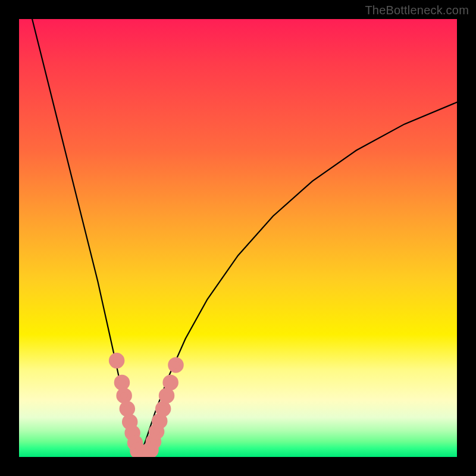 Image resolution: width=476 pixels, height=476 pixels. I want to click on curve-markers, so click(146, 406).